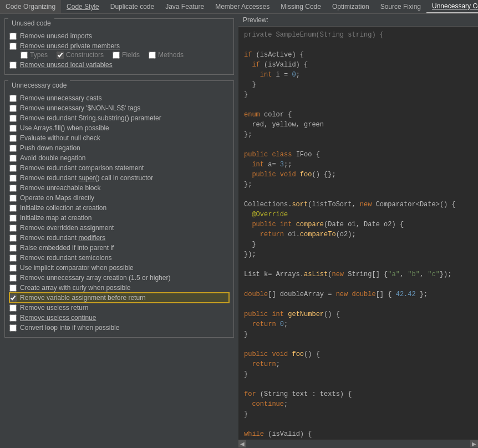  What do you see at coordinates (13, 208) in the screenshot?
I see `initialize-collection-checkbox` at bounding box center [13, 208].